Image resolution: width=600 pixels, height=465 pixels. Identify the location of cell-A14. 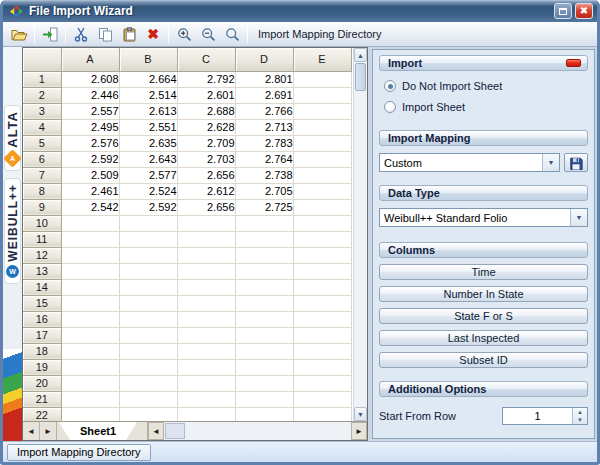
(90, 287).